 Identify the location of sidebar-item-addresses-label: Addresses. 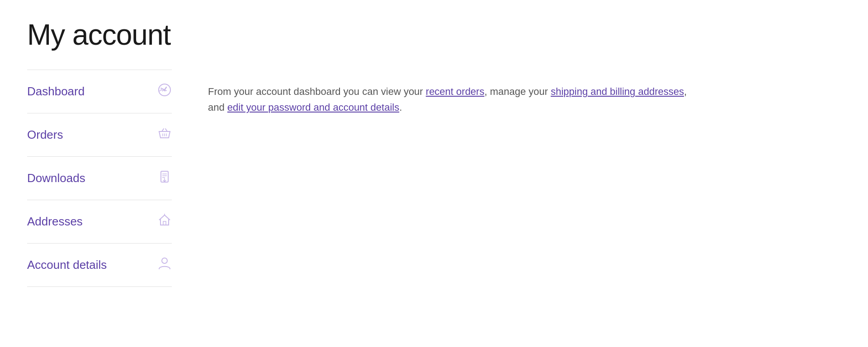
(55, 221).